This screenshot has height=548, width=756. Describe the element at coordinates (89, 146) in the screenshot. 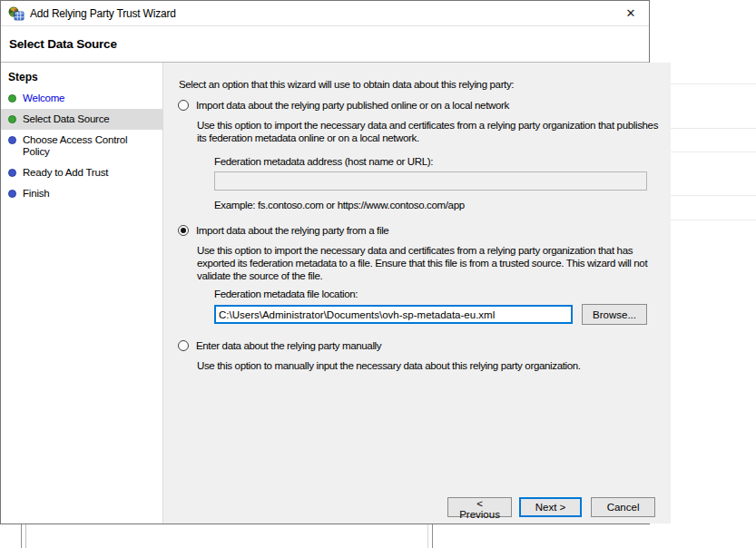

I see `step-label: Choose Access Control Policy` at that location.